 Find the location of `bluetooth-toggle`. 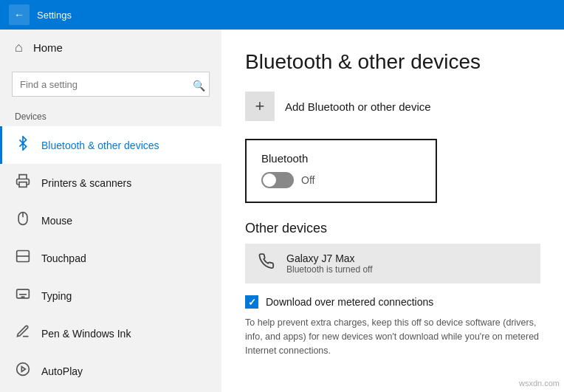

bluetooth-toggle is located at coordinates (278, 180).